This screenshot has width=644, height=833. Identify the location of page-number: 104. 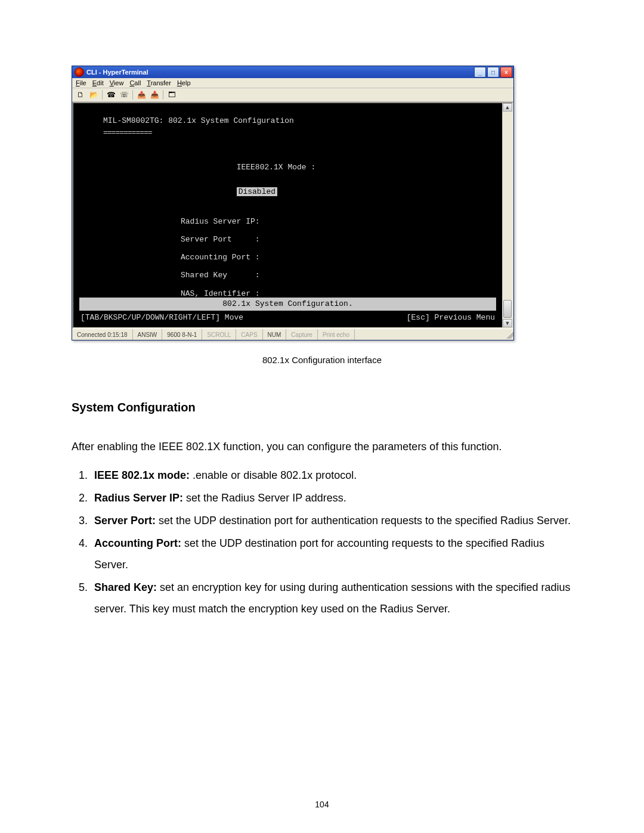
(322, 804).